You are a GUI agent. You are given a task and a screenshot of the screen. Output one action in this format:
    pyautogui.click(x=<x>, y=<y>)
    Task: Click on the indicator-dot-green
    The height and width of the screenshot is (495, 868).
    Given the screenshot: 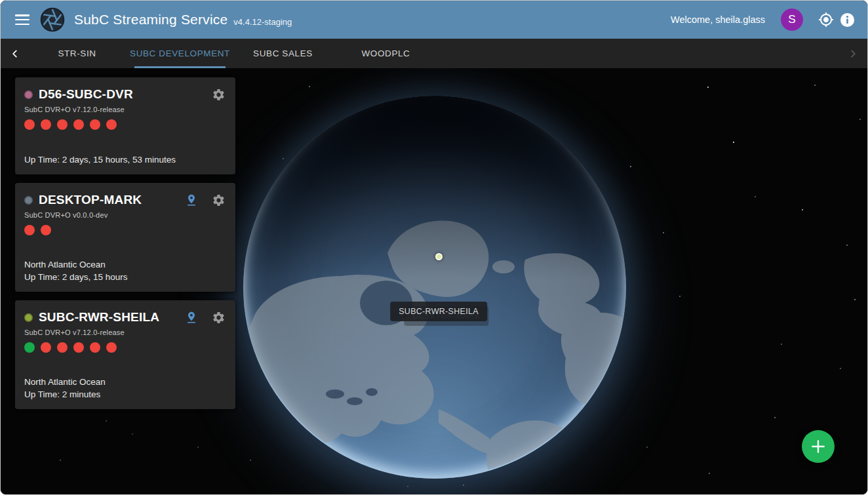 What is the action you would take?
    pyautogui.click(x=30, y=347)
    